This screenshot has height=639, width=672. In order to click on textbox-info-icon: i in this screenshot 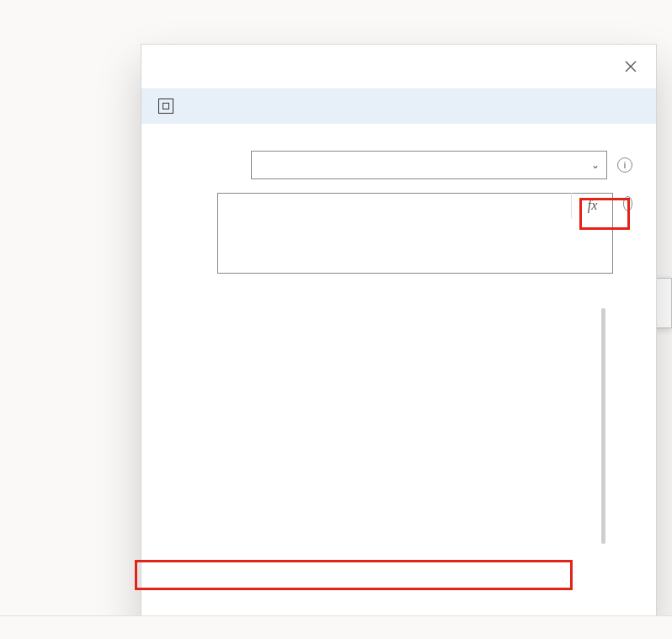, I will do `click(625, 165)`.